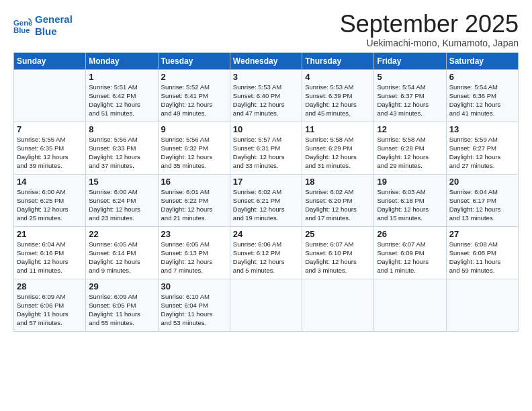 The image size is (532, 411). What do you see at coordinates (410, 148) in the screenshot?
I see `cell-w2-d6: 12Sunrise: 5:58 AMSunset: 6:28 PMDayligh…` at bounding box center [410, 148].